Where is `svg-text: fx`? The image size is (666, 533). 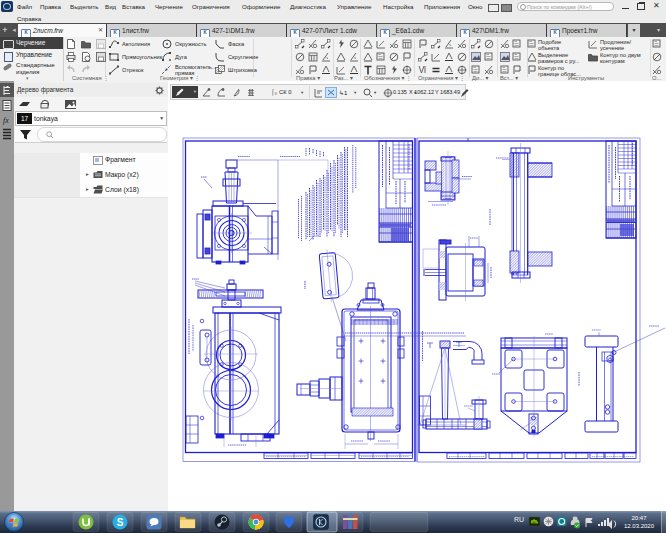 svg-text: fx is located at coordinates (6, 120).